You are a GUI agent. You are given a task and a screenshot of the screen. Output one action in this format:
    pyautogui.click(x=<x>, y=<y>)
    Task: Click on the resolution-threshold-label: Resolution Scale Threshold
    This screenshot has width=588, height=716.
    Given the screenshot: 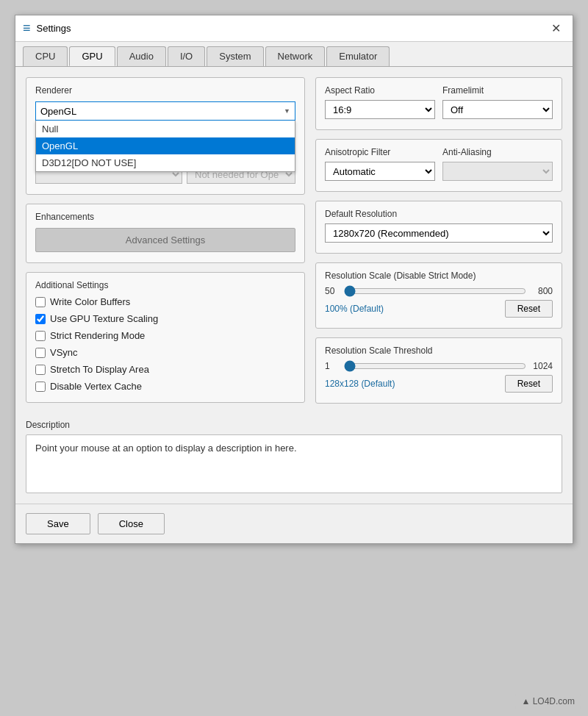 What is the action you would take?
    pyautogui.click(x=439, y=351)
    